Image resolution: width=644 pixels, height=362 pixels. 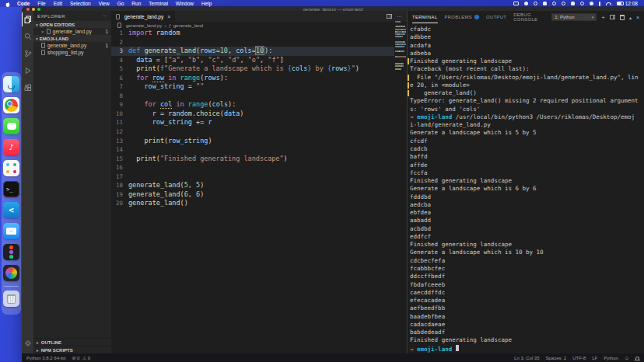 I want to click on indentation-status: Spaces: 2, so click(x=555, y=358).